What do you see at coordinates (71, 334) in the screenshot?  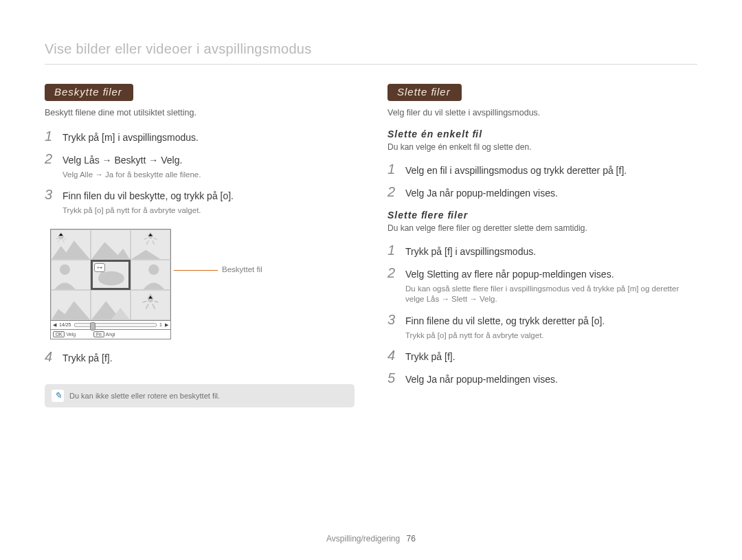 I see `velg-label: Velg` at bounding box center [71, 334].